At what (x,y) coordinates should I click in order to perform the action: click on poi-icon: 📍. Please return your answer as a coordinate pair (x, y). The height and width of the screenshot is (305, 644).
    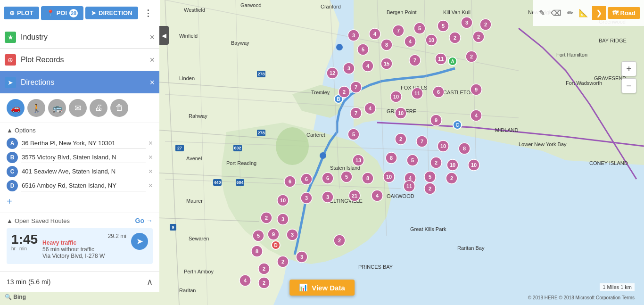
    Looking at the image, I should click on (50, 13).